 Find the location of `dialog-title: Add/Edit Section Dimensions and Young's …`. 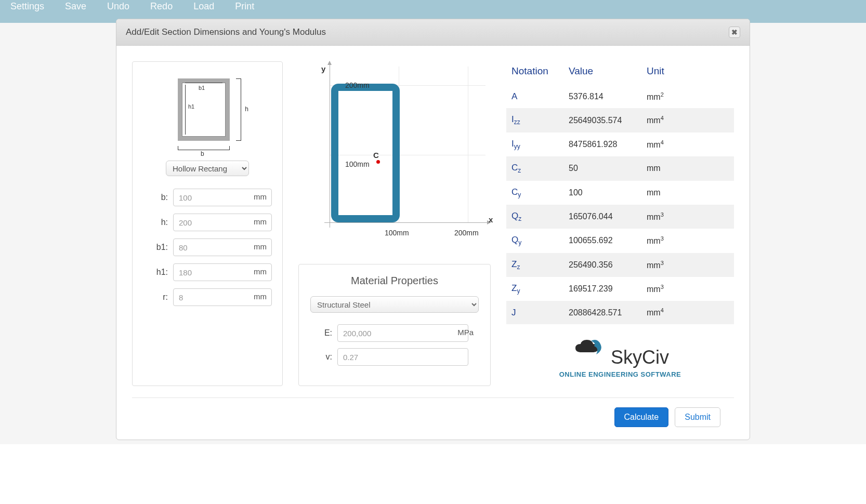

dialog-title: Add/Edit Section Dimensions and Young's … is located at coordinates (226, 32).